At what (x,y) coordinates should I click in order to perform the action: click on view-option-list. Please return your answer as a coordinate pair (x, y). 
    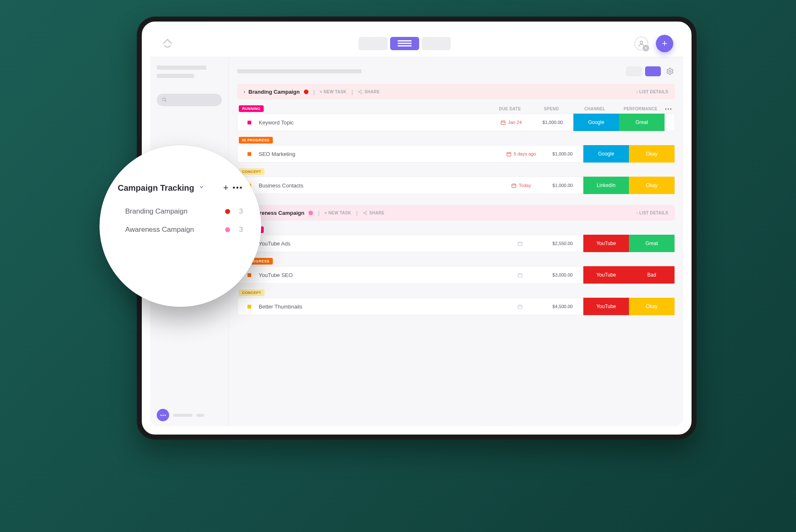
    Looking at the image, I should click on (405, 44).